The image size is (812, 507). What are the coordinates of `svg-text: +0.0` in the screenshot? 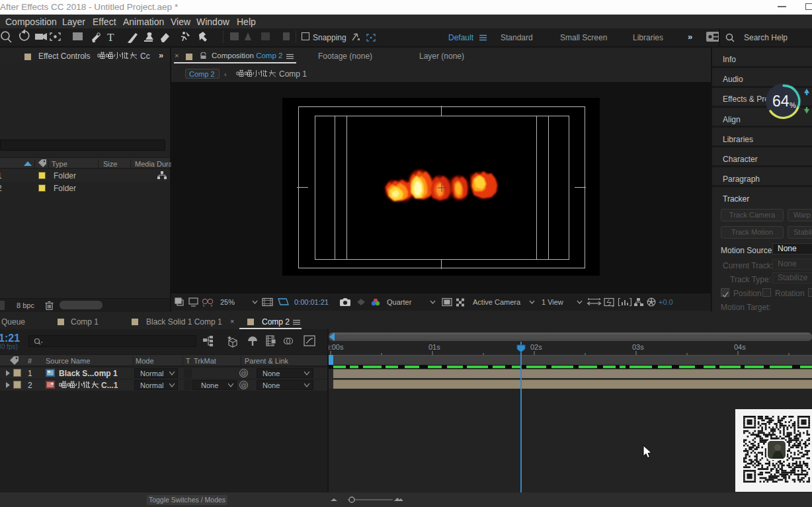 It's located at (666, 302).